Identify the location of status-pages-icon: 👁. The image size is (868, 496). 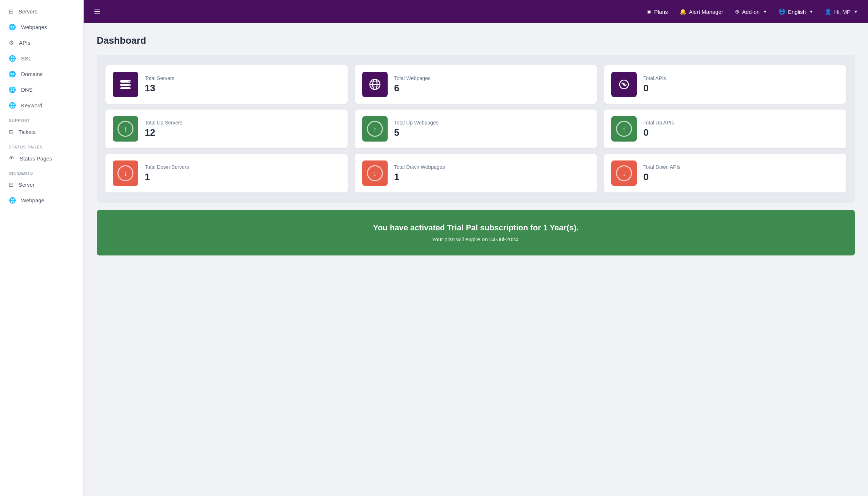
(12, 158).